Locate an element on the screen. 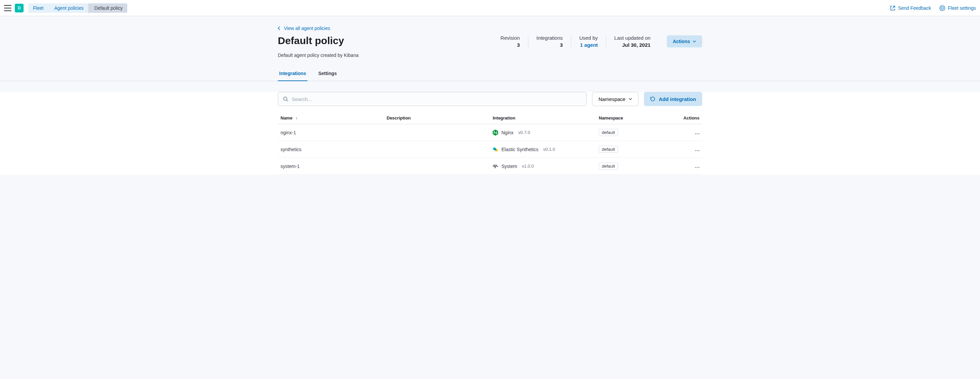 The image size is (980, 379). page-content: View all agent policies Default policy R… is located at coordinates (490, 49).